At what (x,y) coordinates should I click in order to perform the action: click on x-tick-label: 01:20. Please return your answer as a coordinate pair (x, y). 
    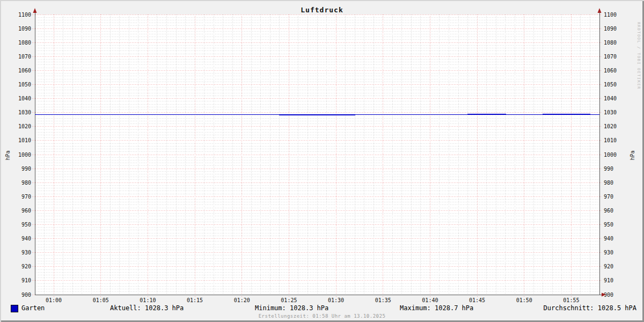
    Looking at the image, I should click on (242, 301).